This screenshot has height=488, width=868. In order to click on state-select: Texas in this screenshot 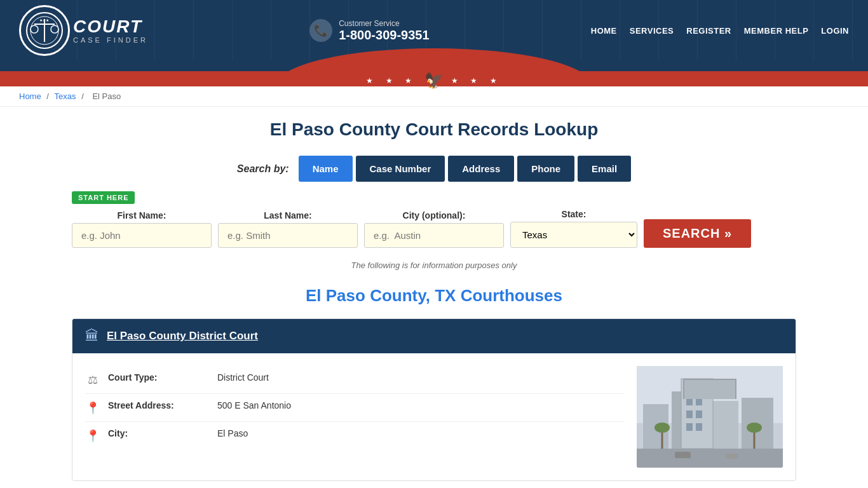, I will do `click(574, 235)`.